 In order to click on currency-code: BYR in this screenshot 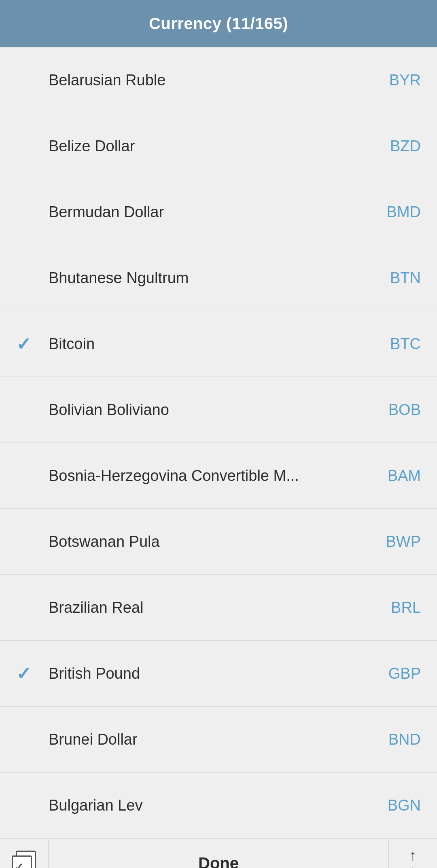, I will do `click(405, 80)`.